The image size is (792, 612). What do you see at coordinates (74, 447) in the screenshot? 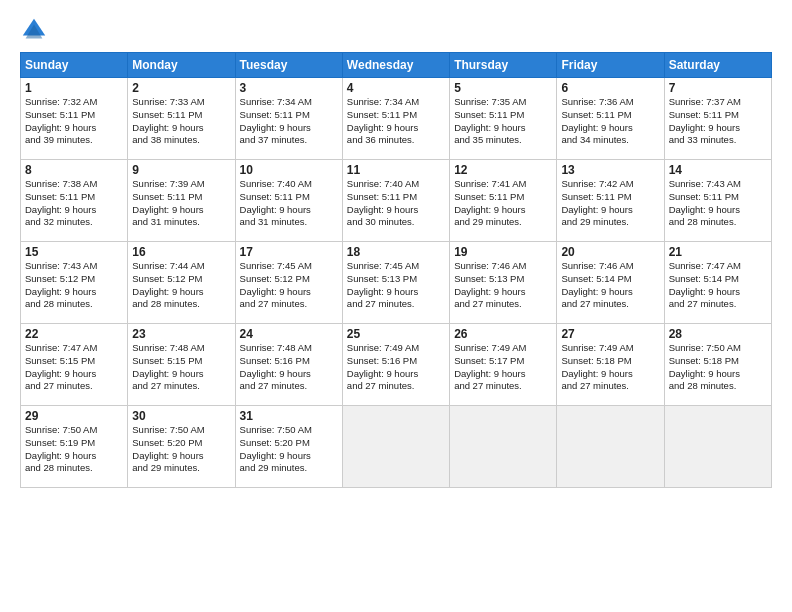
I see `calendar-day-29: 29Sunrise: 7:50 AM Sunset: 5:19 PM Dayli…` at bounding box center [74, 447].